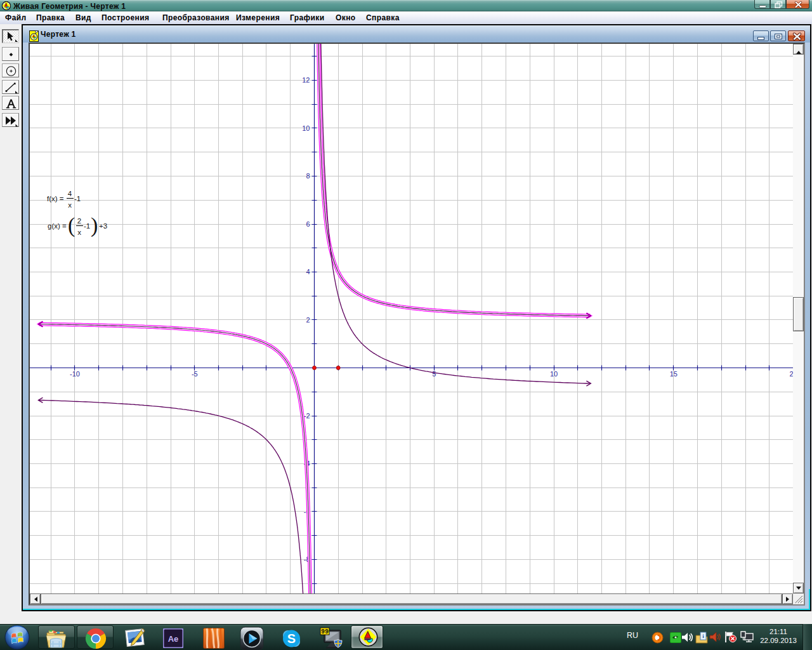  I want to click on svg-text: -10, so click(75, 374).